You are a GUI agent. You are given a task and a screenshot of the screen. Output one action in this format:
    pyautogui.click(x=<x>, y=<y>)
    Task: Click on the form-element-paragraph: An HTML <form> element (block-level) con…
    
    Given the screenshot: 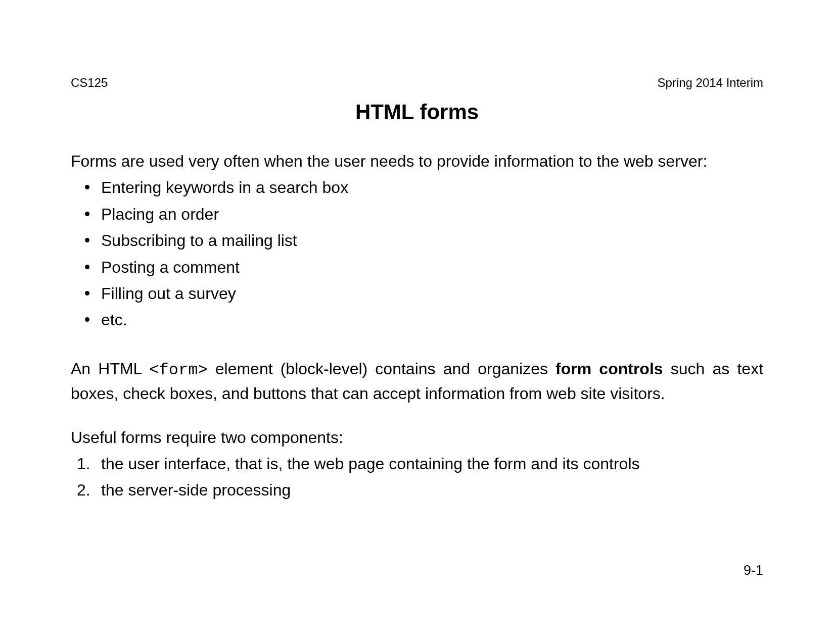 What is the action you would take?
    pyautogui.click(x=417, y=381)
    